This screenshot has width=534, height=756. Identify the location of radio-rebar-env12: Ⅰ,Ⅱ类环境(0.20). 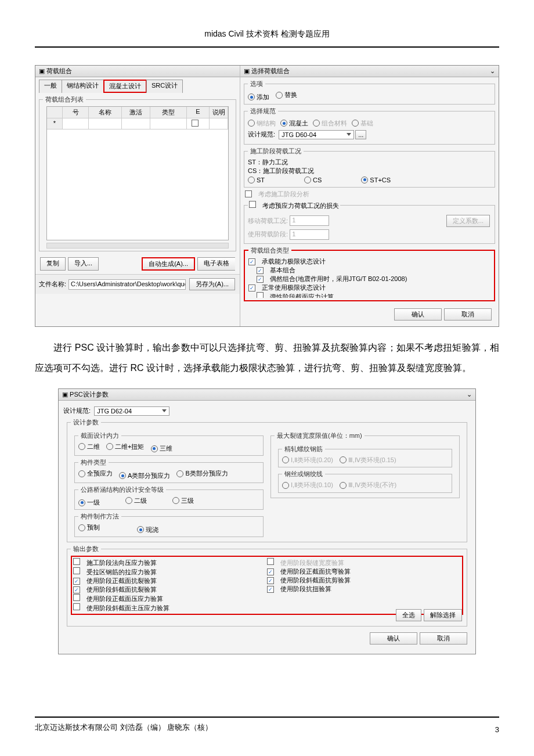
(308, 460).